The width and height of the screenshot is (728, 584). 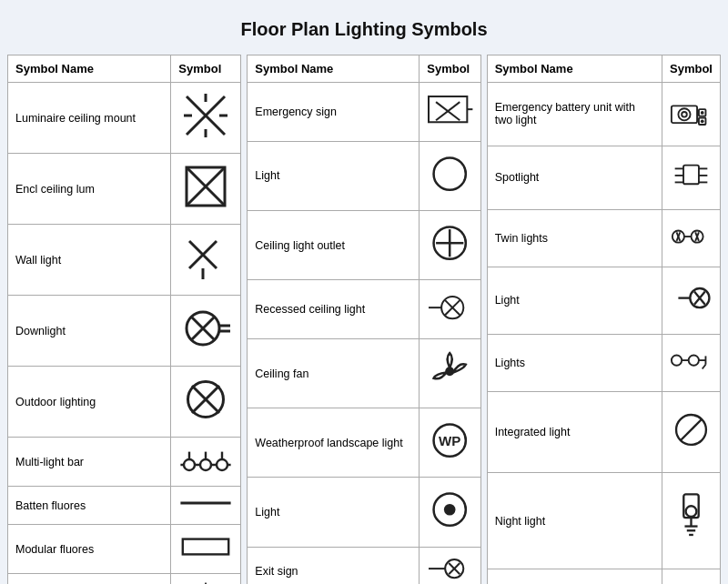 What do you see at coordinates (450, 442) in the screenshot?
I see `svg-text: WP` at bounding box center [450, 442].